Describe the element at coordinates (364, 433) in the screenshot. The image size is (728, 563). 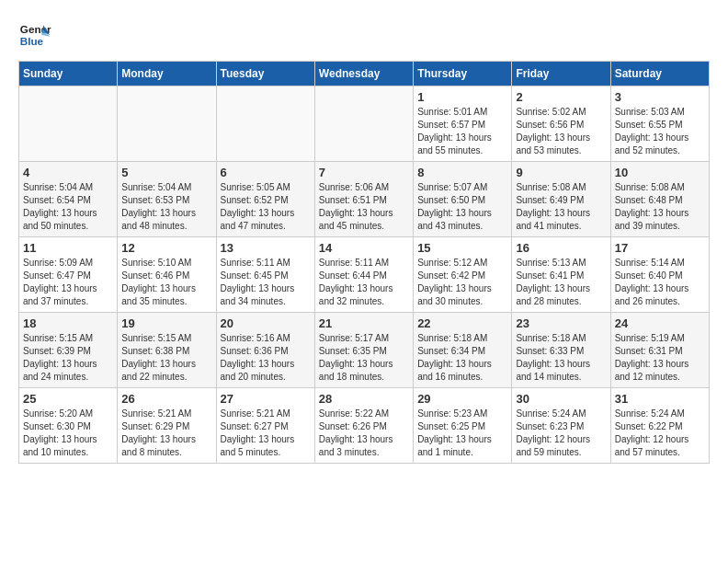
I see `day-info: Sunrise: 5:22 AM Sunset: 6:26 PM Dayligh…` at that location.